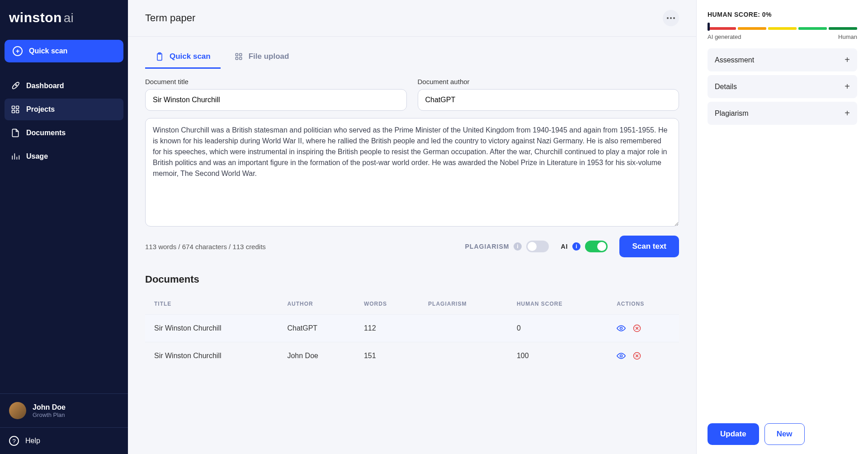 The height and width of the screenshot is (454, 868). What do you see at coordinates (49, 407) in the screenshot?
I see `user-name: John Doe` at bounding box center [49, 407].